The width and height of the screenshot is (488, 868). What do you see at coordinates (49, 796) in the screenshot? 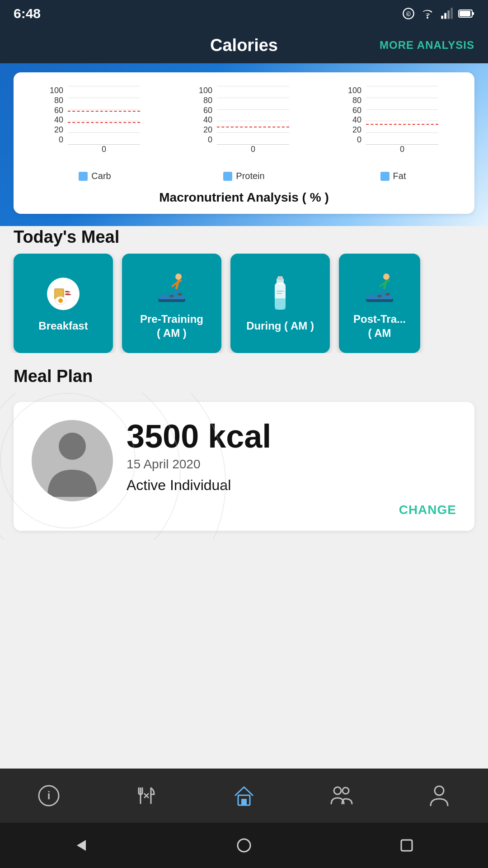
I see `nav-item-info: i` at bounding box center [49, 796].